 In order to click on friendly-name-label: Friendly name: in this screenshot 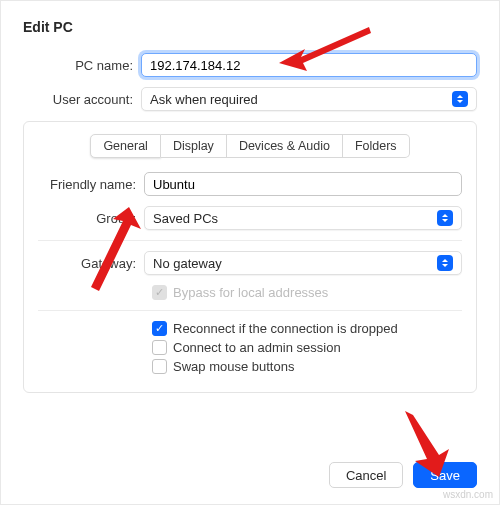, I will do `click(91, 184)`.